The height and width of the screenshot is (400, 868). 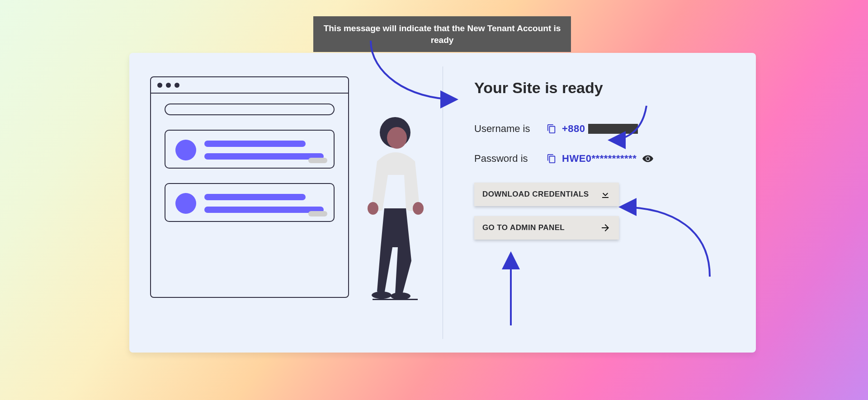 What do you see at coordinates (250, 187) in the screenshot?
I see `browser-mock-icon` at bounding box center [250, 187].